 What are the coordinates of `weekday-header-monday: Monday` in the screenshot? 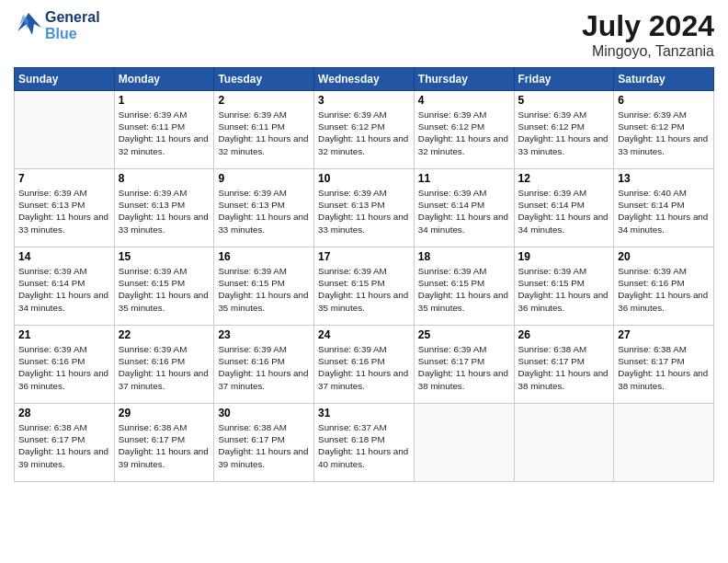 It's located at (164, 79).